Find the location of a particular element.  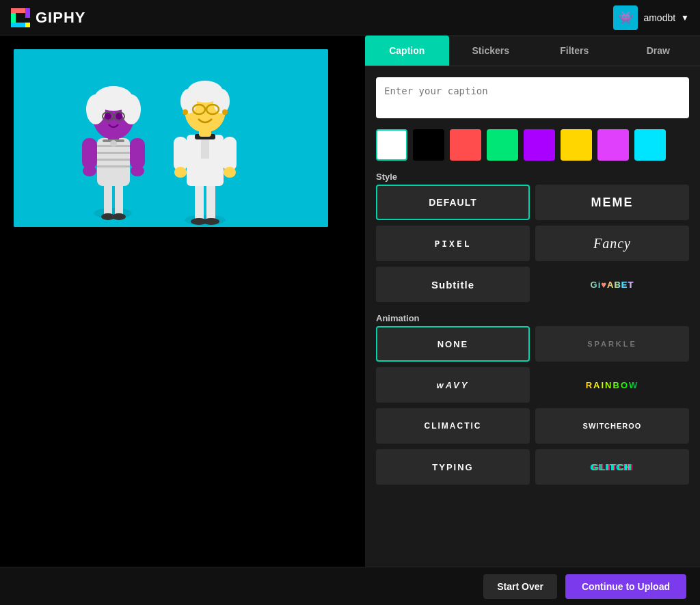

style-btn-meme: MEME is located at coordinates (612, 202).